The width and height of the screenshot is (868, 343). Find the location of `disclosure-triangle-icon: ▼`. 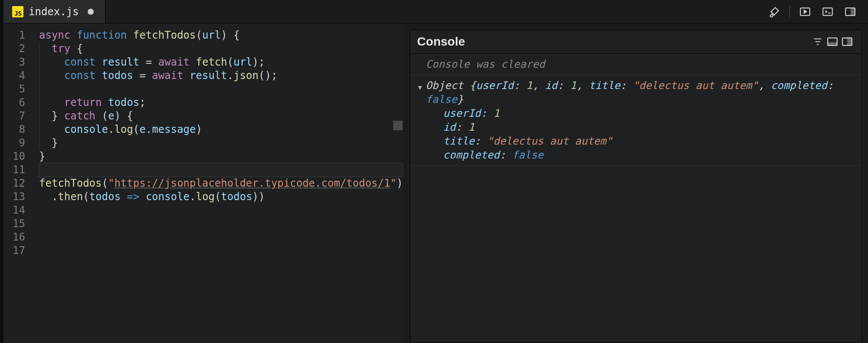

disclosure-triangle-icon: ▼ is located at coordinates (420, 88).